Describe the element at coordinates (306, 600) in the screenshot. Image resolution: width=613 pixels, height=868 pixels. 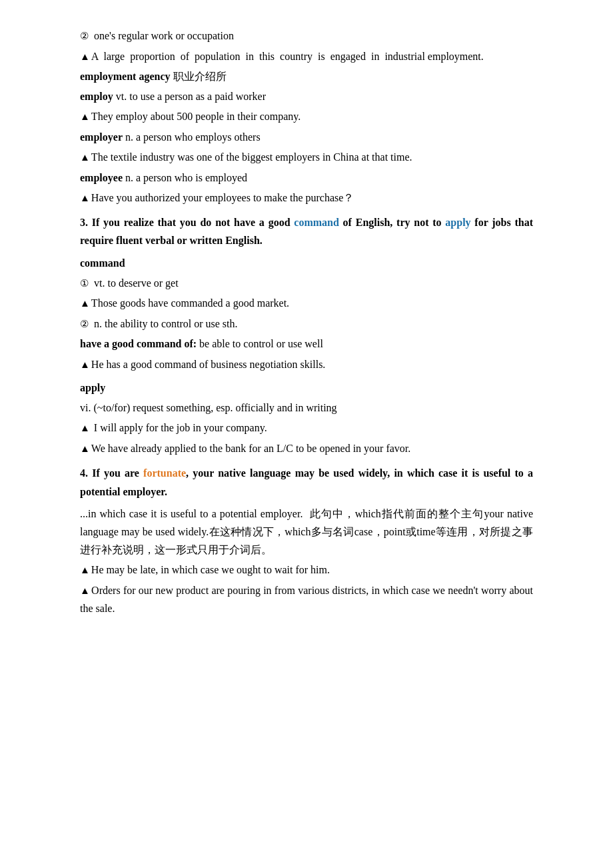
I see `which-ex2-text: Orders for our new product are pouring i…` at that location.